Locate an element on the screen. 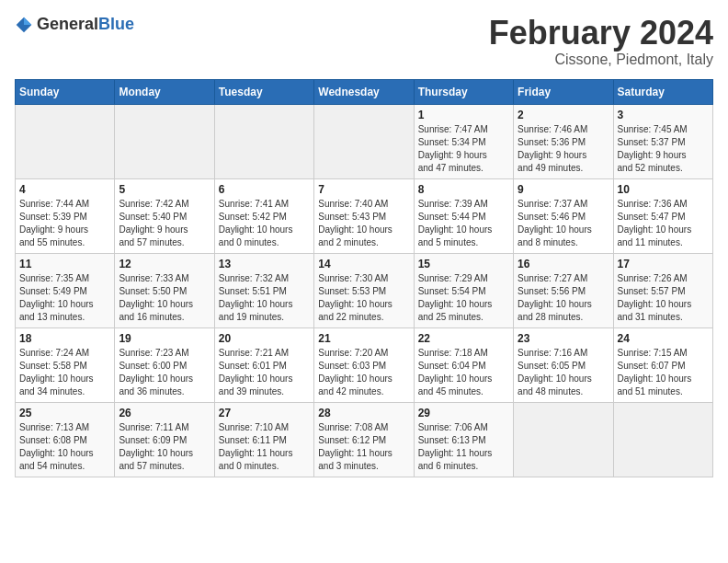 This screenshot has height=563, width=728. day-info: Sunrise: 7:27 AM Sunset: 5:56 PM Dayligh… is located at coordinates (563, 298).